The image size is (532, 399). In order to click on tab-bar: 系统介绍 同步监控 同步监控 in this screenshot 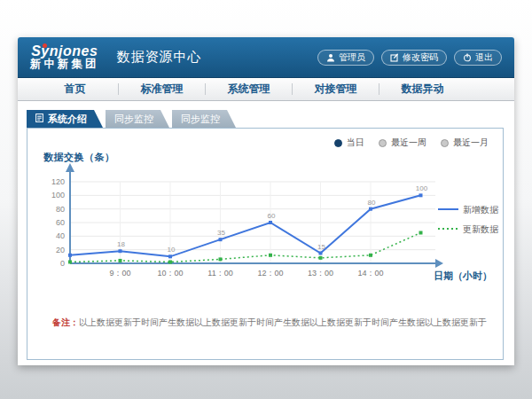, I will do `click(131, 119)`.